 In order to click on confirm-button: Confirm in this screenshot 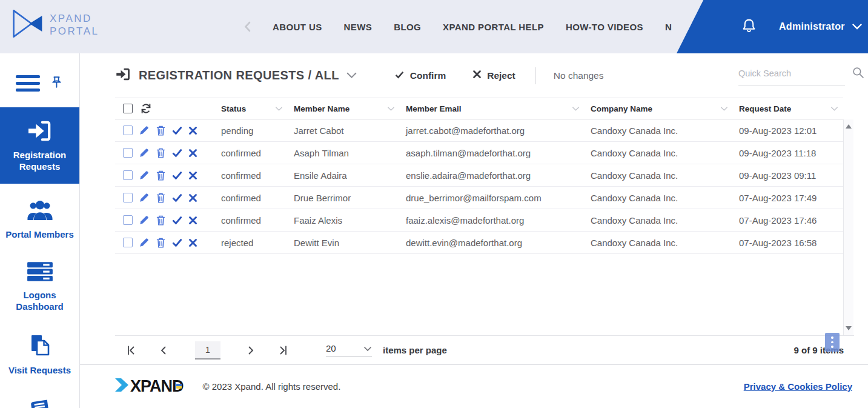, I will do `click(420, 76)`.